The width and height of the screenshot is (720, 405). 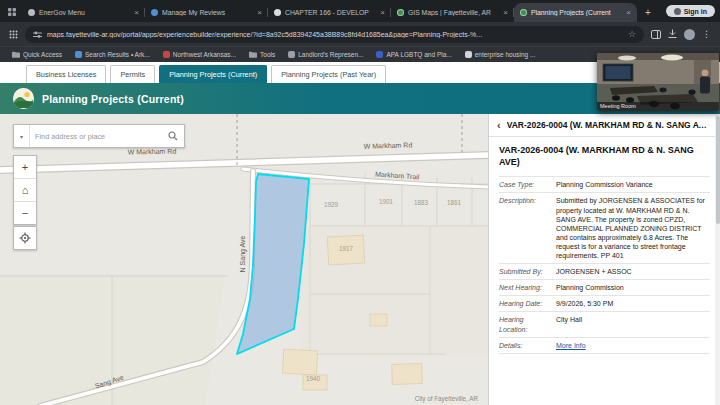 What do you see at coordinates (633, 272) in the screenshot?
I see `field-value: JORGENSEN + ASSOC` at bounding box center [633, 272].